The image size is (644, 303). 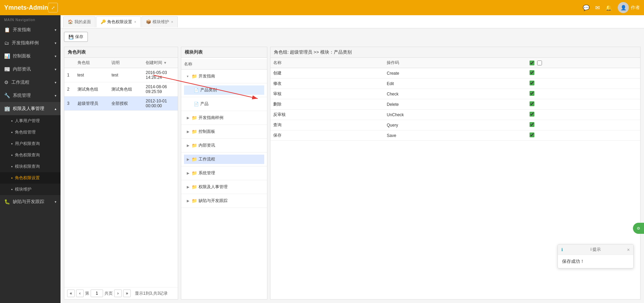 I want to click on perm-row: 删除 Delete, so click(x=455, y=104).